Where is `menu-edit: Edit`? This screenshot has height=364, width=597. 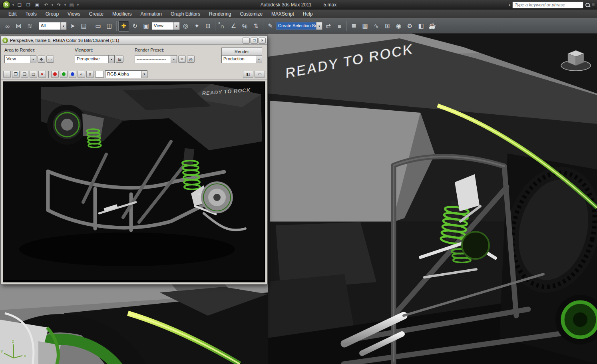 menu-edit: Edit is located at coordinates (13, 14).